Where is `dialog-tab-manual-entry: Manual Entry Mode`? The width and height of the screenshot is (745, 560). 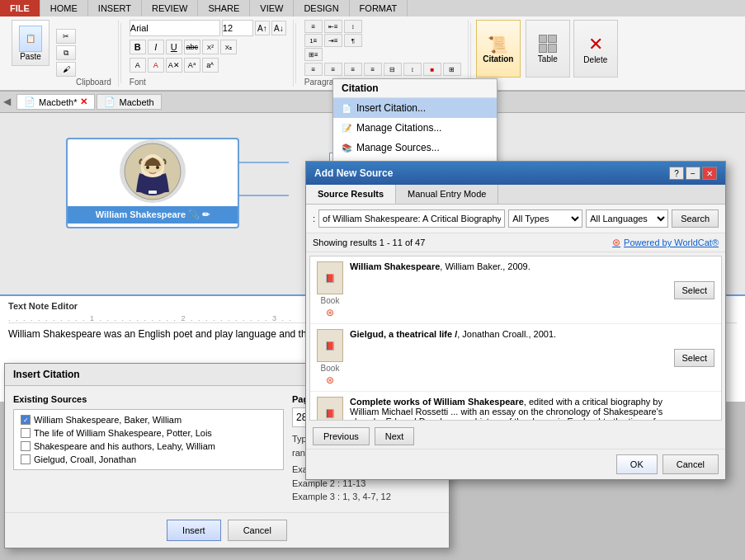 dialog-tab-manual-entry: Manual Entry Mode is located at coordinates (447, 195).